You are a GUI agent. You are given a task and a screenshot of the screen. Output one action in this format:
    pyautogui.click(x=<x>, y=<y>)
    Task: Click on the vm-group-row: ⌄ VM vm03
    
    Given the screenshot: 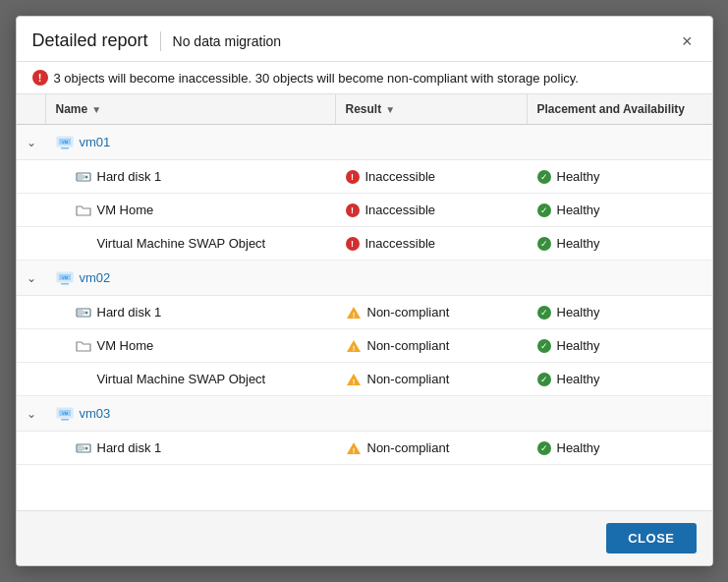 What is the action you would take?
    pyautogui.click(x=364, y=414)
    